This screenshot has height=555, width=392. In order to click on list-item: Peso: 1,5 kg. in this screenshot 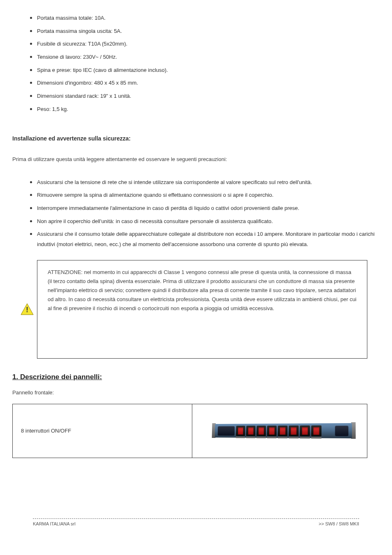, I will do `click(208, 108)`.